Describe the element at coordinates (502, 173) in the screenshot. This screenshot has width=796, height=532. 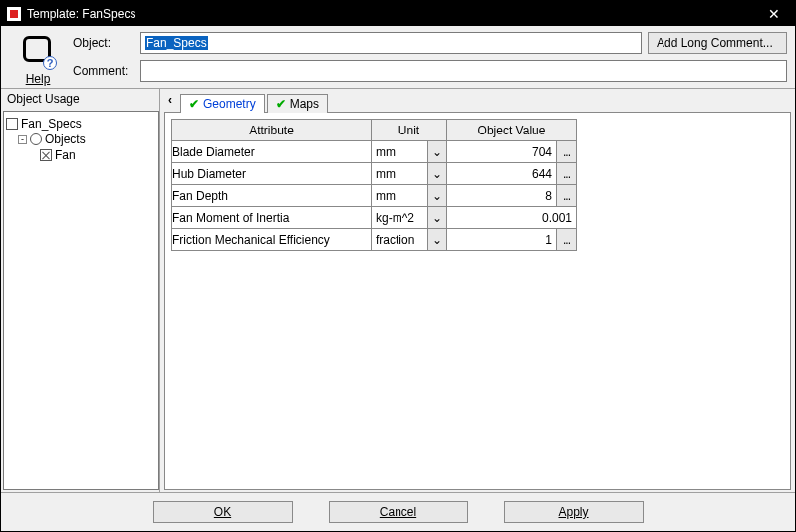
I see `value-input: 644` at that location.